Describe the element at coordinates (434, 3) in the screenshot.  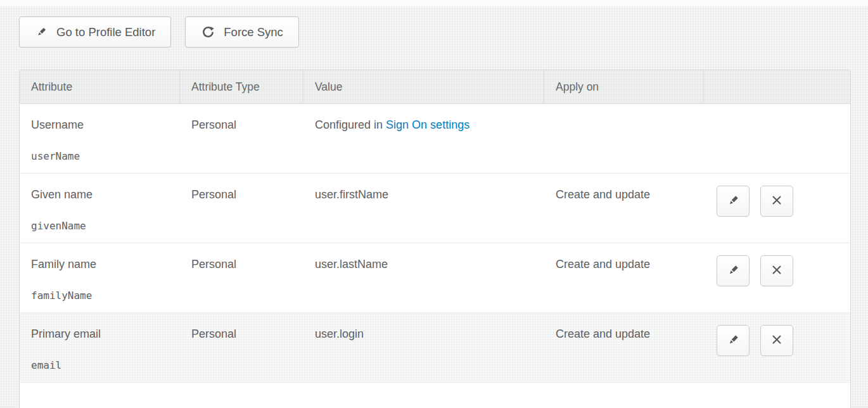
I see `page-top-strip` at that location.